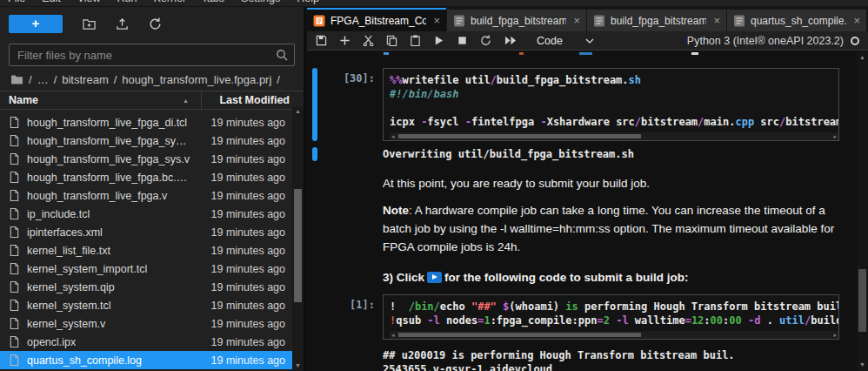 The width and height of the screenshot is (868, 371). I want to click on kernel-selector: Python 3 (Intel® oneAPI 2023.2), so click(773, 41).